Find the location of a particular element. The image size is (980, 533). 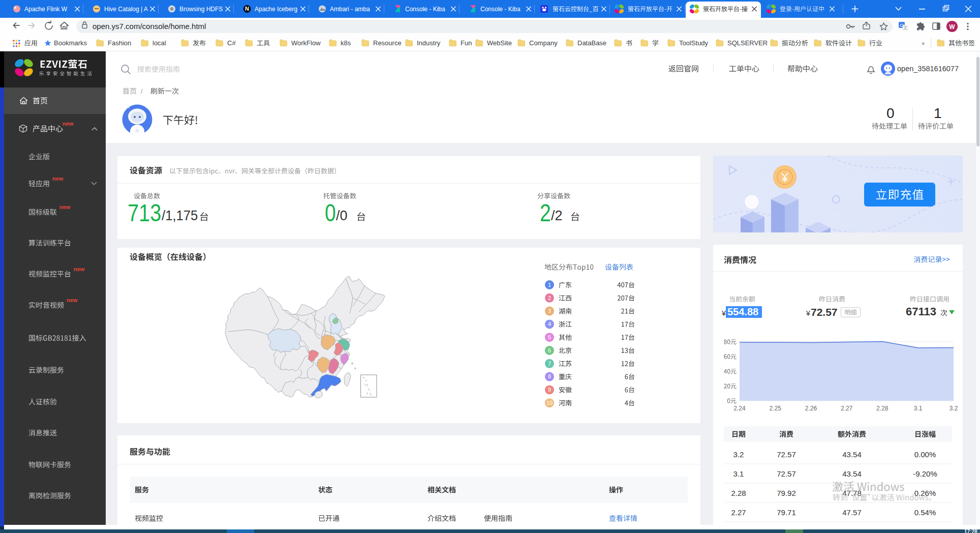

svg-text: 7 is located at coordinates (549, 364).